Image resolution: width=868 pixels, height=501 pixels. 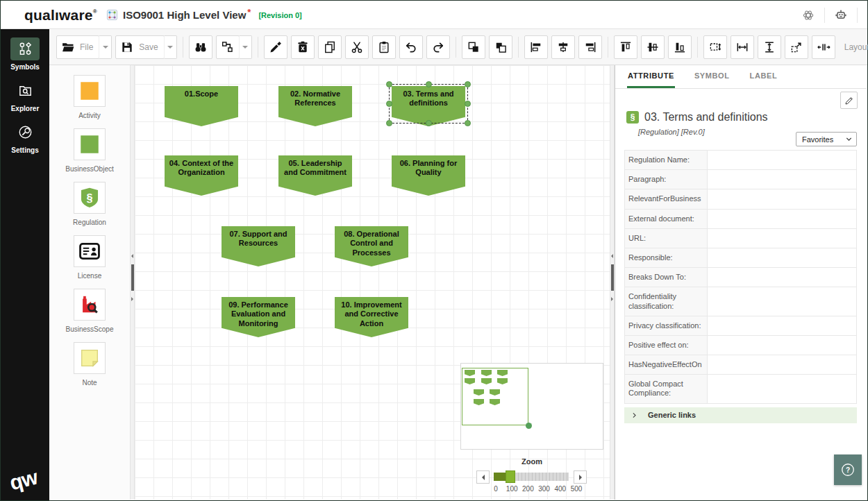 I want to click on toolbar-button-scale, so click(x=796, y=47).